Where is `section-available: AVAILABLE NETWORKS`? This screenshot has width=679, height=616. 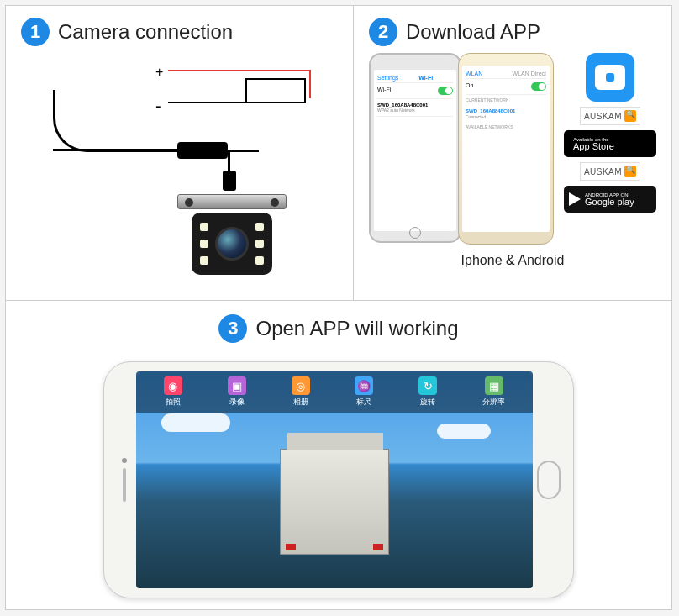
section-available: AVAILABLE NETWORKS is located at coordinates (506, 127).